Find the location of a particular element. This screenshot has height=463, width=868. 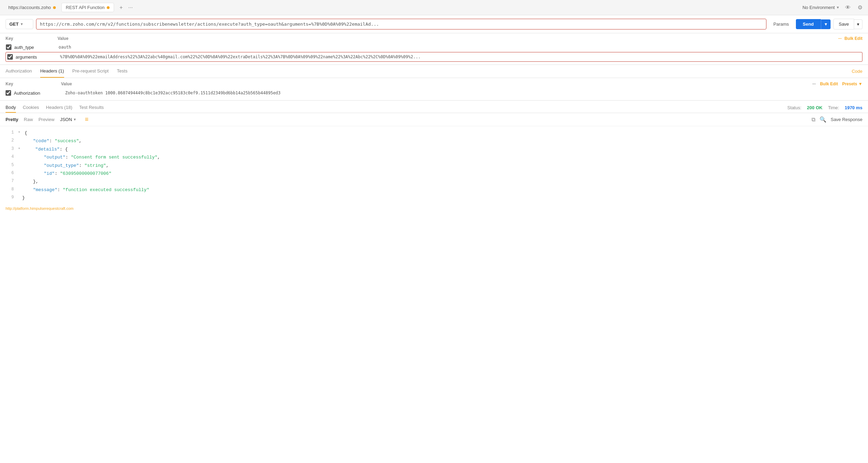

params-bulk-actions: ··· Bulk Edit is located at coordinates (850, 38).